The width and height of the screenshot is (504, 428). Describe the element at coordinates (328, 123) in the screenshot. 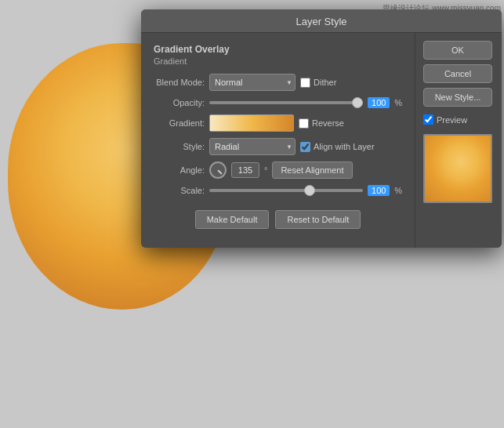

I see `reverse-label: Reverse` at that location.